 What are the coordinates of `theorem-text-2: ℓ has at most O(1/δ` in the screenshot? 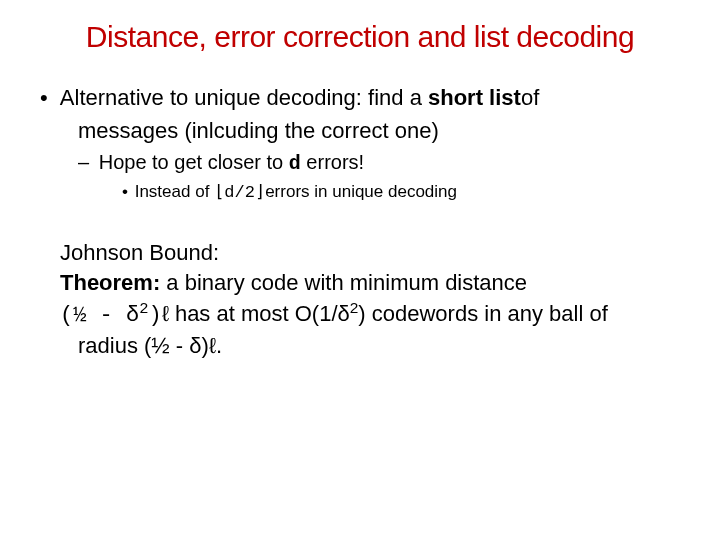 It's located at (256, 314).